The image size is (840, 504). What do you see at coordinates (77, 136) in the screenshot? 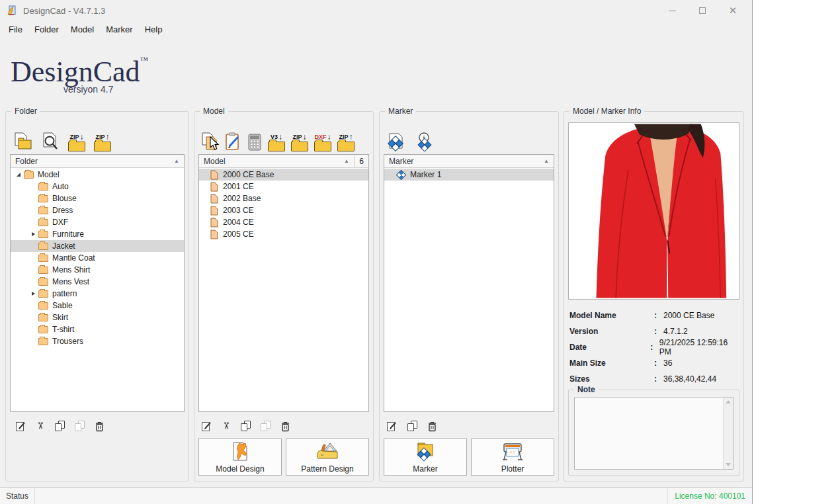
I see `folder-zip-import-button: ZIP↓` at bounding box center [77, 136].